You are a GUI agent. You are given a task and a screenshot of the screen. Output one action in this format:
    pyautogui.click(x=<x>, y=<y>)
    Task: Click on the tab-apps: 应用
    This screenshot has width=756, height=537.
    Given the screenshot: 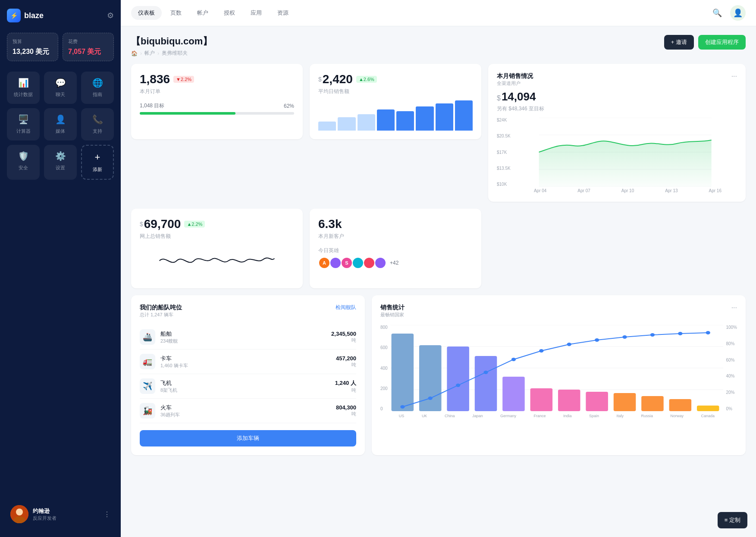 What is the action you would take?
    pyautogui.click(x=256, y=13)
    